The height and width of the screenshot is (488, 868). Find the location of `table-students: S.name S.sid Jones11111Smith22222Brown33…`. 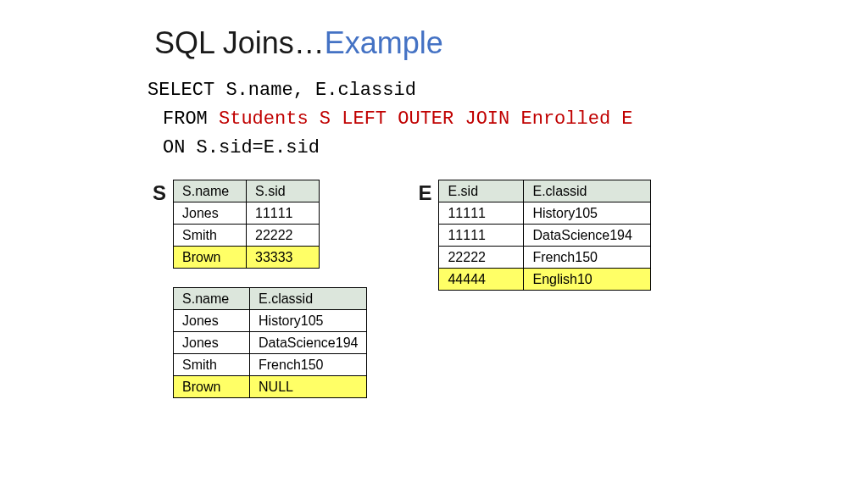

table-students: S.name S.sid Jones11111Smith22222Brown33… is located at coordinates (246, 224).